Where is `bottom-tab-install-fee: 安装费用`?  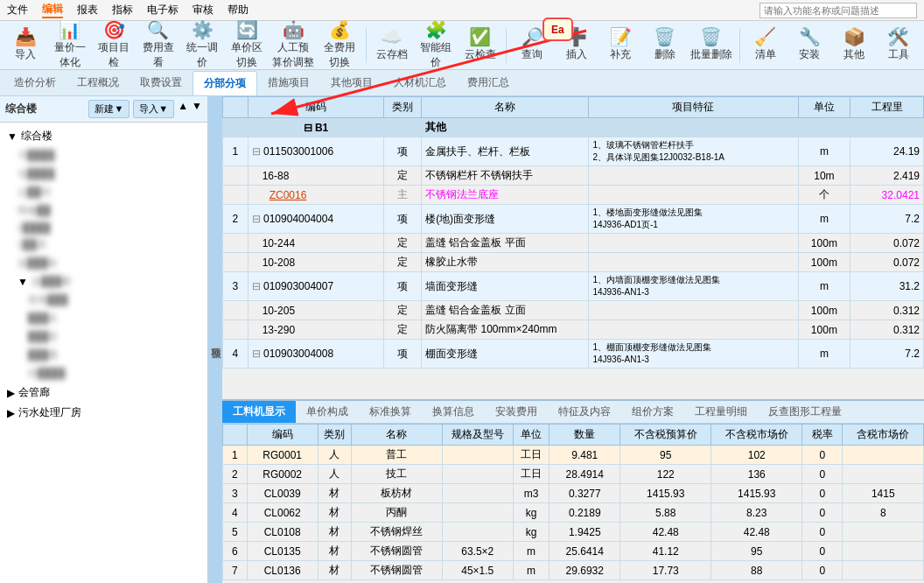 bottom-tab-install-fee: 安装费用 is located at coordinates (516, 411).